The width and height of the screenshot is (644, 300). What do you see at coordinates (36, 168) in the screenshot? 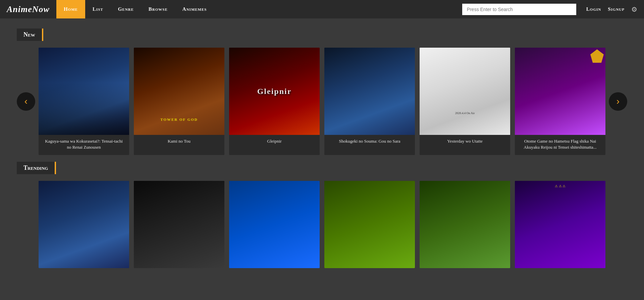
I see `trending-section-title: Trending` at bounding box center [36, 168].